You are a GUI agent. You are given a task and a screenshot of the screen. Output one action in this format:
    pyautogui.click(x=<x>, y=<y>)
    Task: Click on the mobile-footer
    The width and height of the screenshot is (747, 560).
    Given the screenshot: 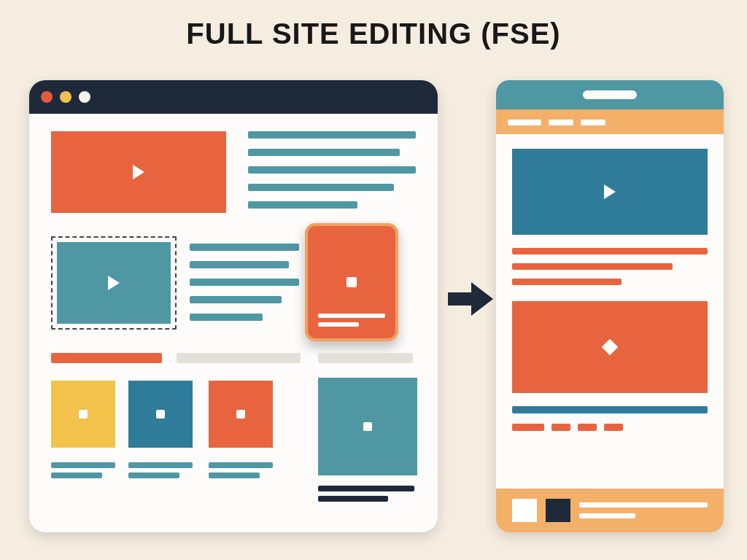 What is the action you would take?
    pyautogui.click(x=610, y=510)
    